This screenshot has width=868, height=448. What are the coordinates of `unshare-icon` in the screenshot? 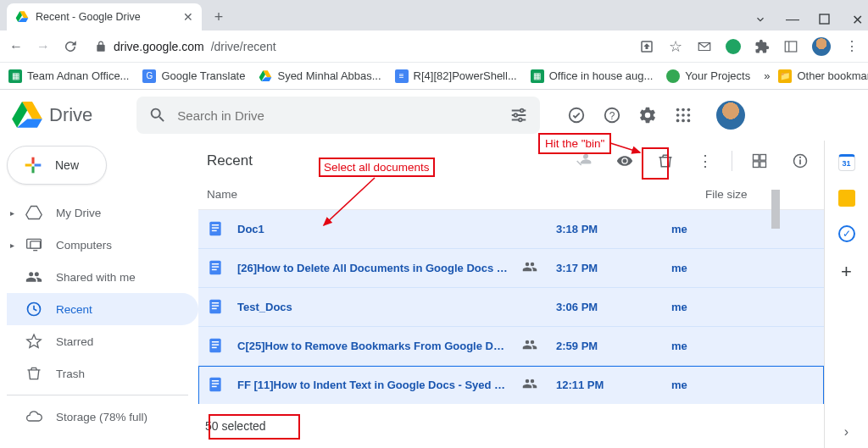 It's located at (584, 161).